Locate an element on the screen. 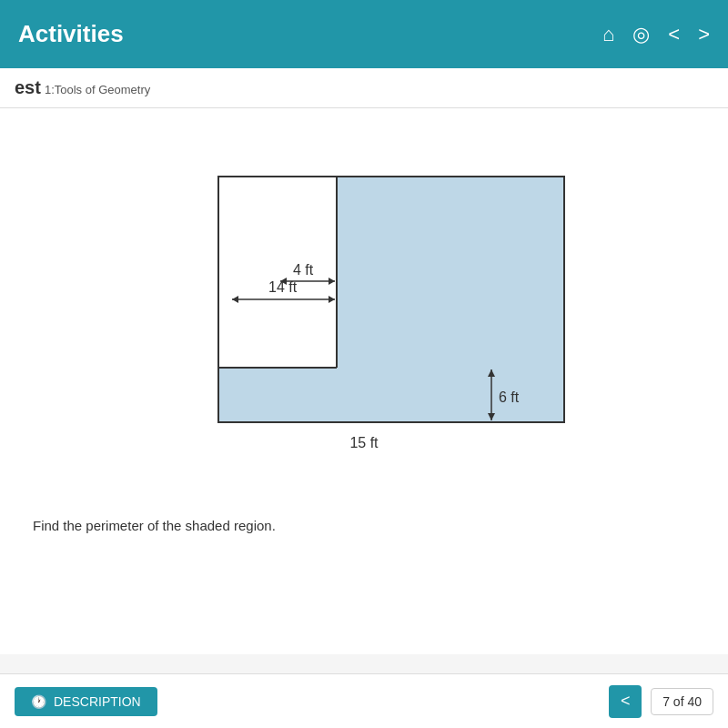  breadcrumb-est: est is located at coordinates (27, 87).